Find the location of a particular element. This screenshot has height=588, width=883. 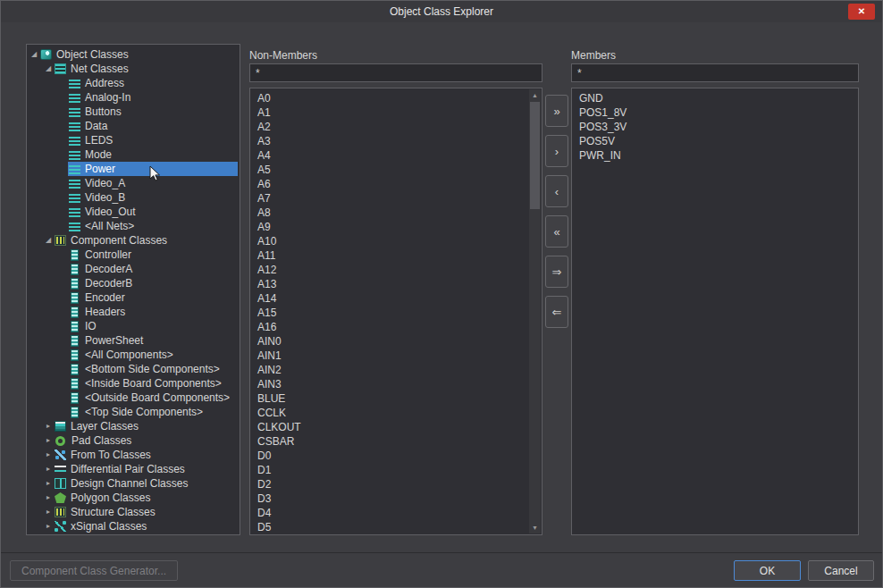

tree-item-xsignal-classes: ▸xSignal Classes is located at coordinates (133, 526).